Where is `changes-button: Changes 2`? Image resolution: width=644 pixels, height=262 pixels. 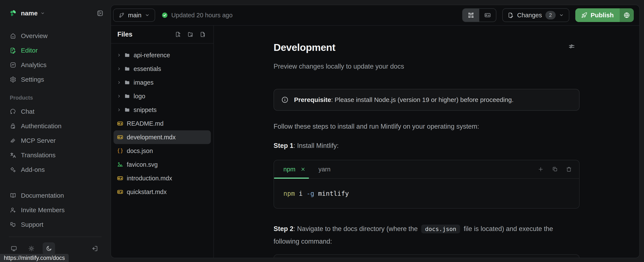 changes-button: Changes 2 is located at coordinates (536, 15).